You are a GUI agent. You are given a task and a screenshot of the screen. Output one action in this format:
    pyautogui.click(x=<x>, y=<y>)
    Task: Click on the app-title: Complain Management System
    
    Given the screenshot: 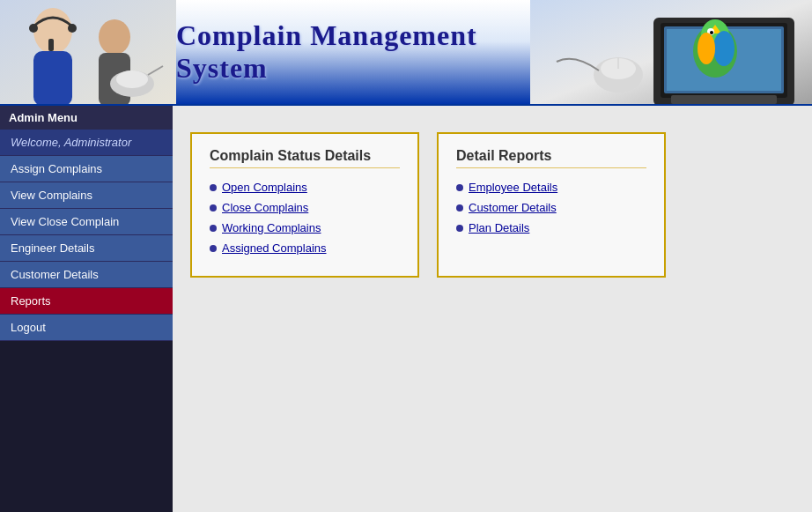 What is the action you would take?
    pyautogui.click(x=353, y=52)
    